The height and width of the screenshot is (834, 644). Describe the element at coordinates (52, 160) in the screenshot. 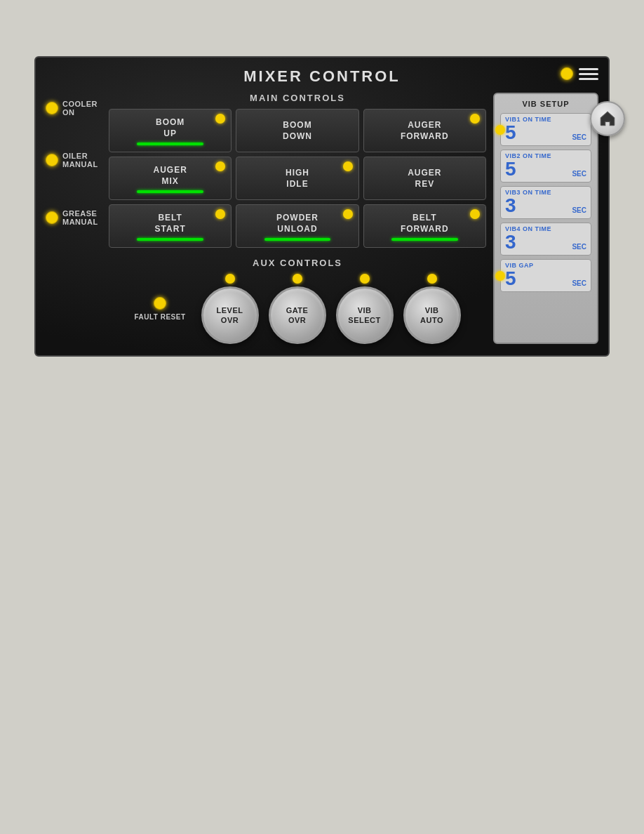

I see `oiler-manual-dot` at that location.